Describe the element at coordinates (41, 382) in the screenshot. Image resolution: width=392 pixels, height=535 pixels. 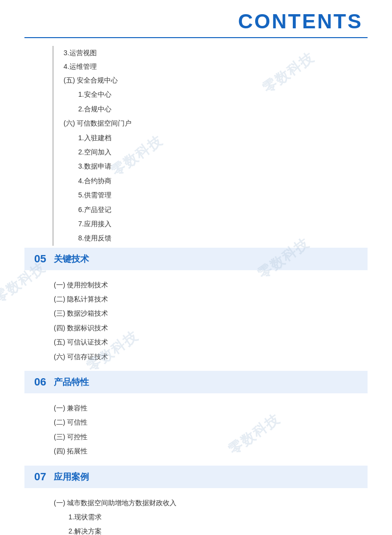
I see `section-06-number: 06` at that location.